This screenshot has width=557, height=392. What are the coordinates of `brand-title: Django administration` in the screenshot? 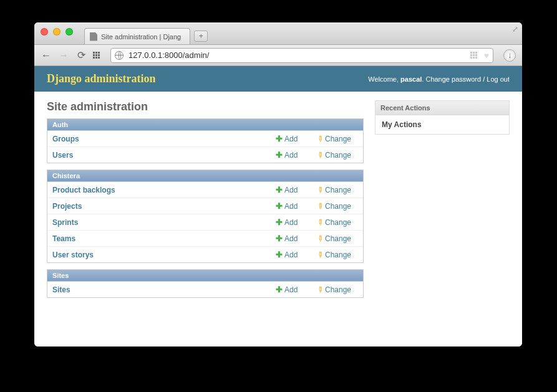 It's located at (101, 79).